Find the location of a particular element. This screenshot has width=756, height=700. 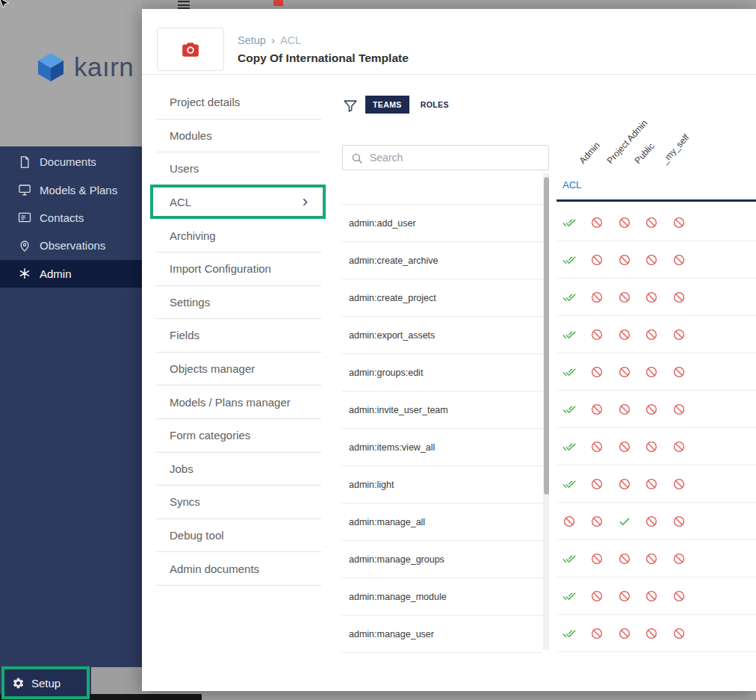

acl-grid-row-admin-manage-module is located at coordinates (656, 596).